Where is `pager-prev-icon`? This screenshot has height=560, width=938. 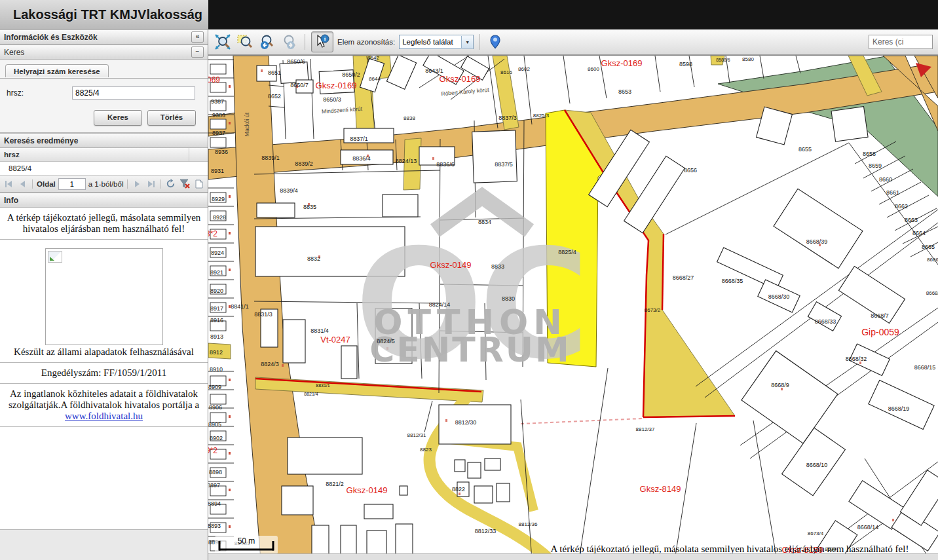
pager-prev-icon is located at coordinates (22, 183).